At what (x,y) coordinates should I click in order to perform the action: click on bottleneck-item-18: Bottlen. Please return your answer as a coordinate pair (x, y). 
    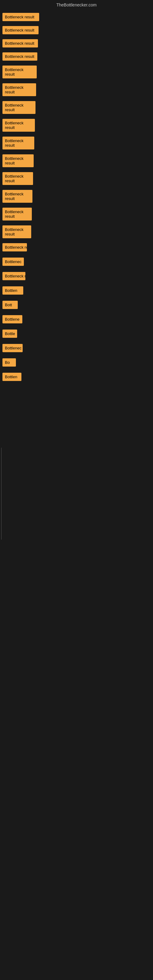
    Looking at the image, I should click on (13, 291).